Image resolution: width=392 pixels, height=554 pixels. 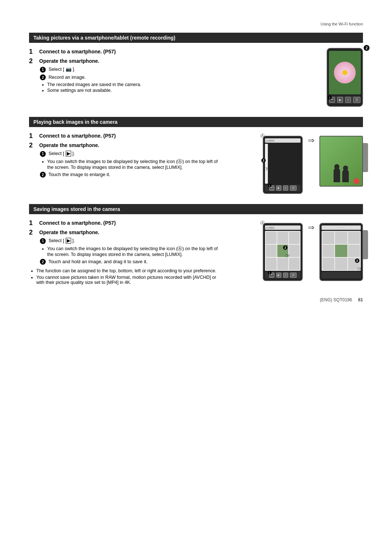 I want to click on photo-result, so click(x=341, y=161).